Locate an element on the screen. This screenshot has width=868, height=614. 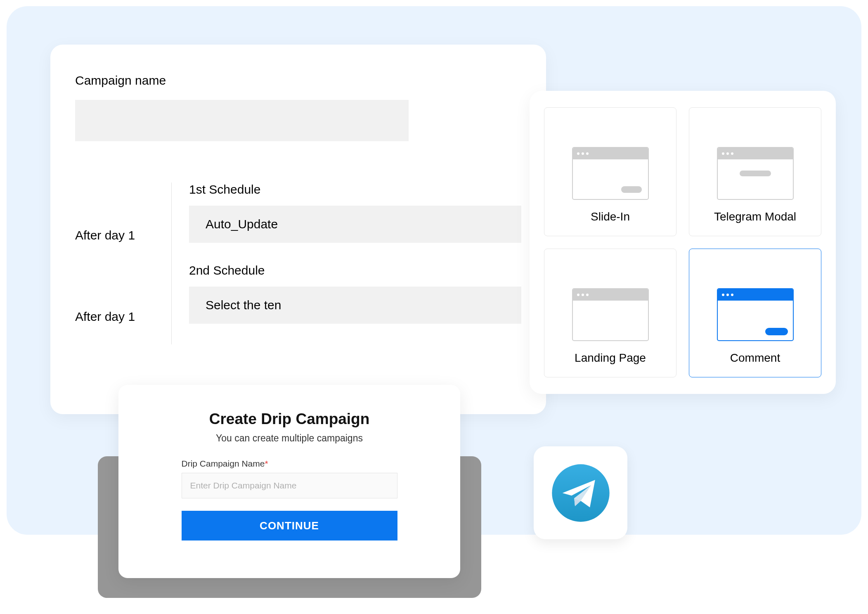
schedules-section: After day 1 After day 1 1st Schedule Aut… is located at coordinates (298, 263).